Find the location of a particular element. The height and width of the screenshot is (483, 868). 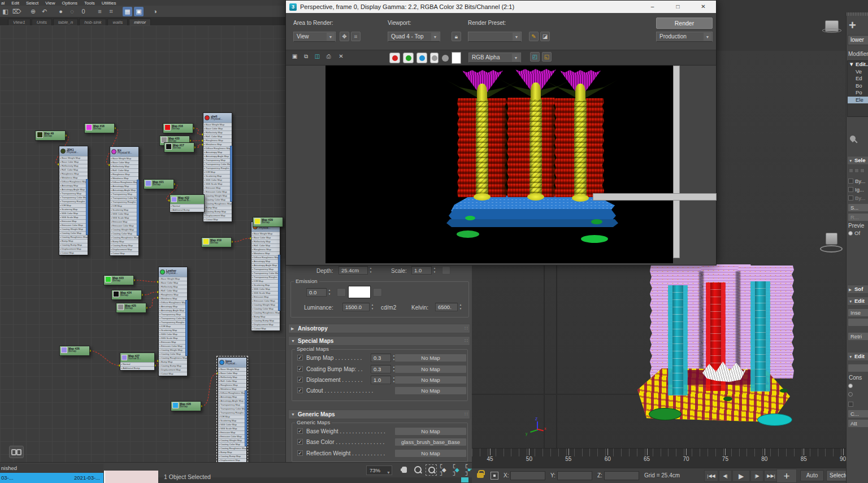

node-slot: Additional Bump is located at coordinates (187, 210).